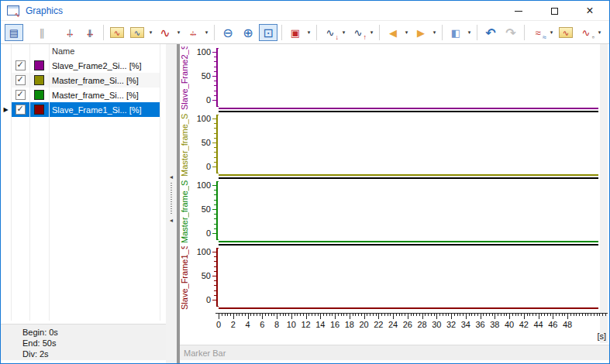  I want to click on toolbar-save-signal-button: ∿▫, so click(586, 33).